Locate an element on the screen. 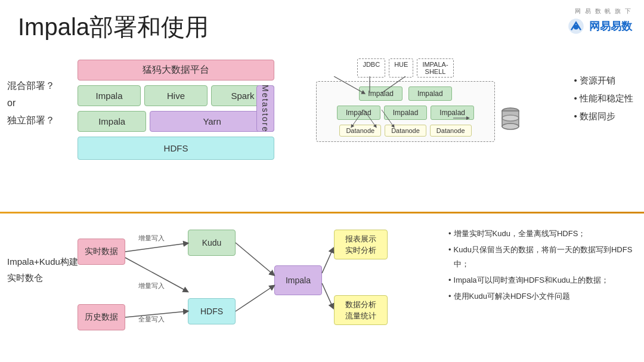 Image resolution: width=644 pixels, height=362 pixels. bullet-resource: 资源开销 is located at coordinates (603, 81).